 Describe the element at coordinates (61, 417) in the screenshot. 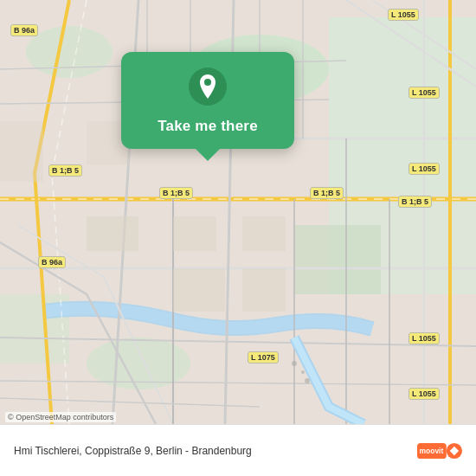

I see `map-attribution: © OpenStreetMap contributors` at that location.